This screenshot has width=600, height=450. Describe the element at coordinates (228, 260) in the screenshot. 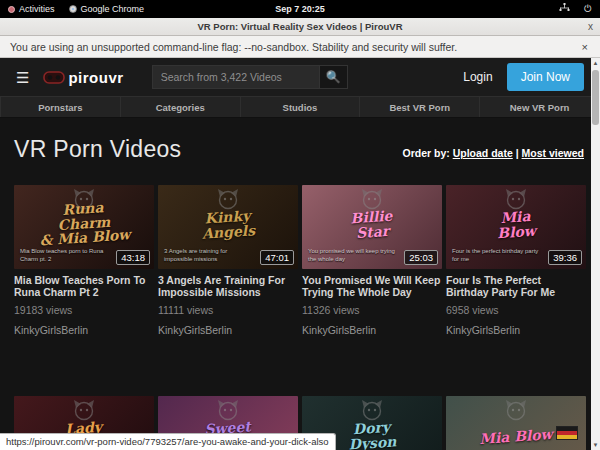

I see `video-card: Kinky Angels 3 Angels are training for i…` at that location.